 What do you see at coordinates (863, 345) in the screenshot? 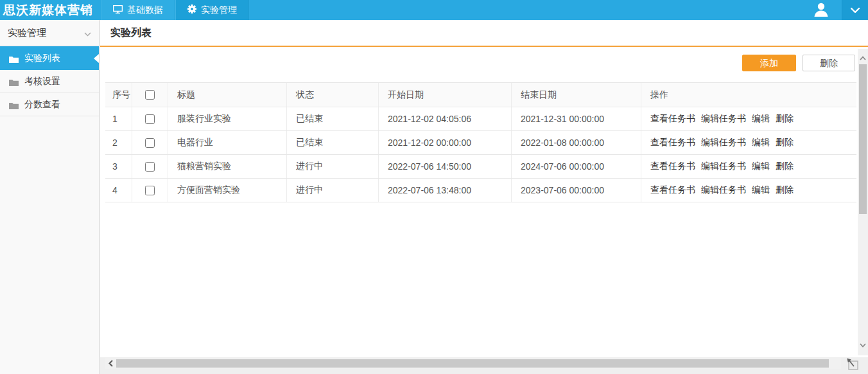
I see `scroll-down-icon` at bounding box center [863, 345].